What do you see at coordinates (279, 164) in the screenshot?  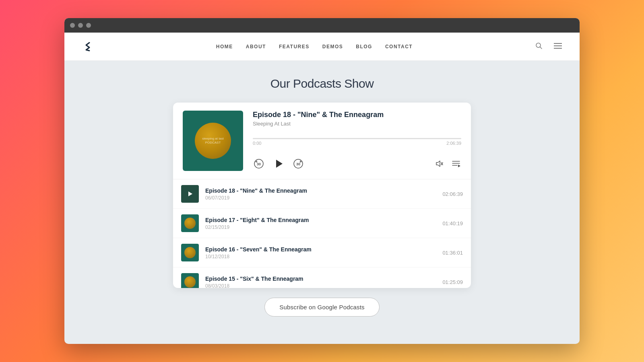 I see `play-button` at bounding box center [279, 164].